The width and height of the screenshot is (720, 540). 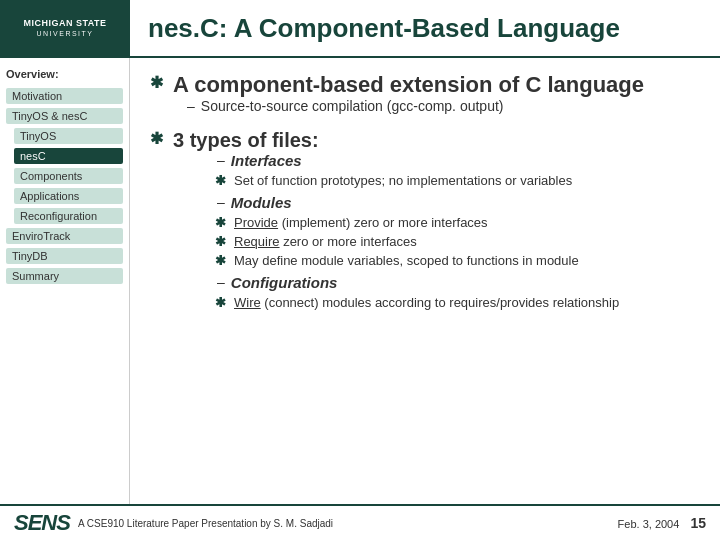 I want to click on modules-nested-1-text: Provide (implement) zero or more interfa…, so click(x=361, y=222).